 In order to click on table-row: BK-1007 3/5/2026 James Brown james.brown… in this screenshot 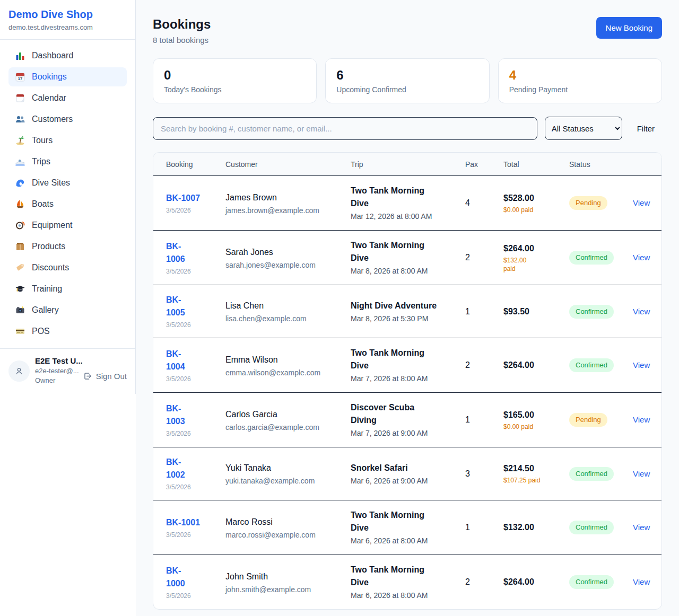, I will do `click(407, 204)`.